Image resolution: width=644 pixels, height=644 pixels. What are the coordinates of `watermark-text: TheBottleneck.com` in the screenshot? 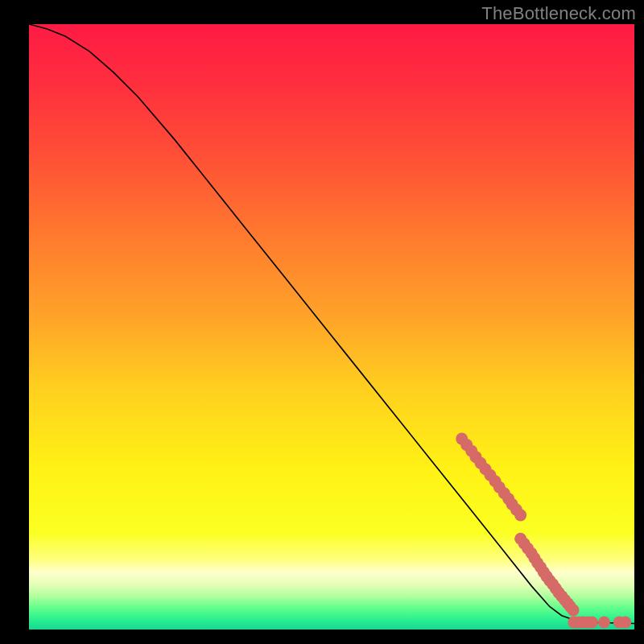 It's located at (559, 14).